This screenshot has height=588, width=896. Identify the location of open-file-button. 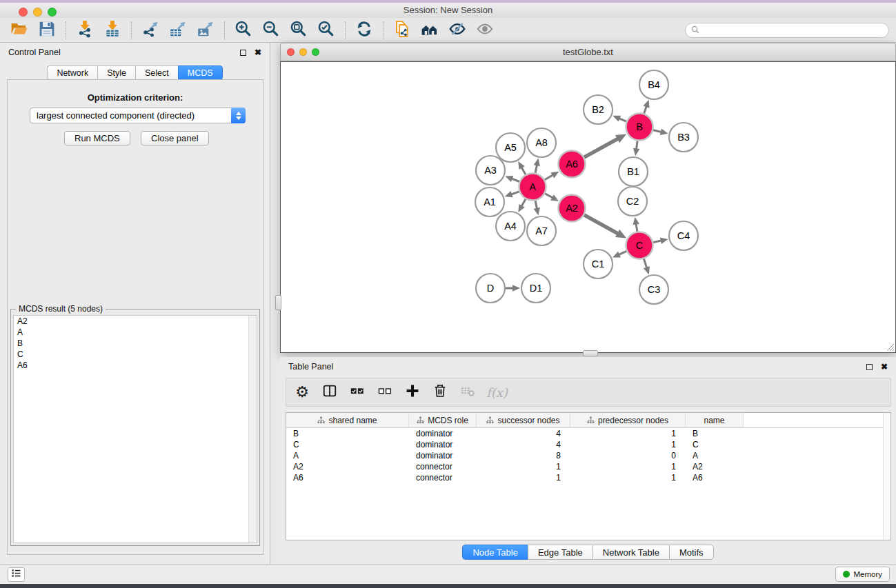
(19, 30).